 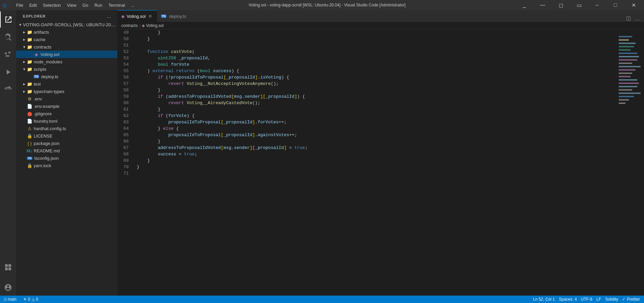 What do you see at coordinates (24, 69) in the screenshot?
I see `scripts-arrow: ▼` at bounding box center [24, 69].